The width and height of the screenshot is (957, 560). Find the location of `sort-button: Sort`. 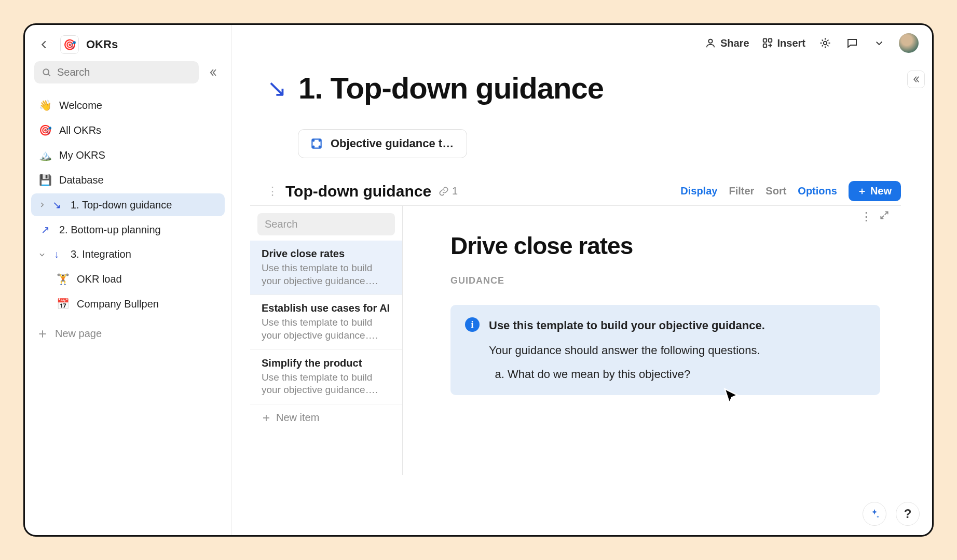

sort-button: Sort is located at coordinates (776, 191).